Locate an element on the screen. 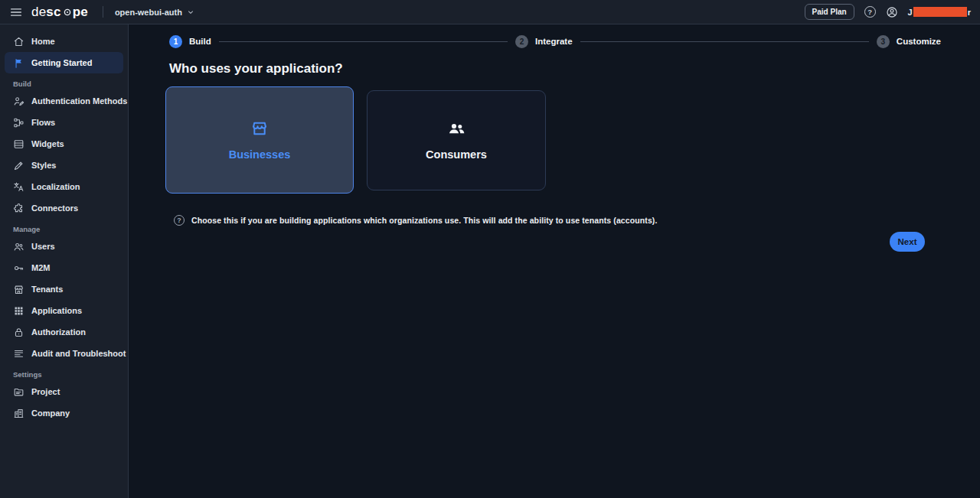 Image resolution: width=980 pixels, height=498 pixels. connectors-icon is located at coordinates (18, 208).